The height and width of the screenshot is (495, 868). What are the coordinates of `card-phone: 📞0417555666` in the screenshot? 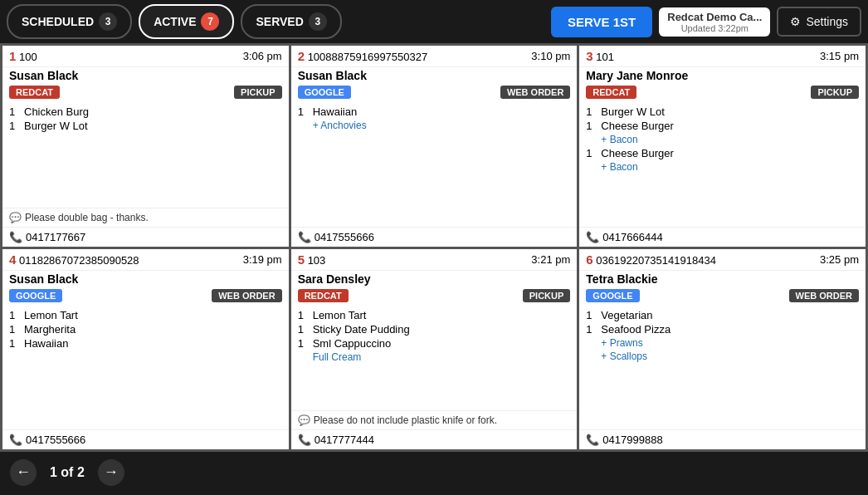 It's located at (146, 439).